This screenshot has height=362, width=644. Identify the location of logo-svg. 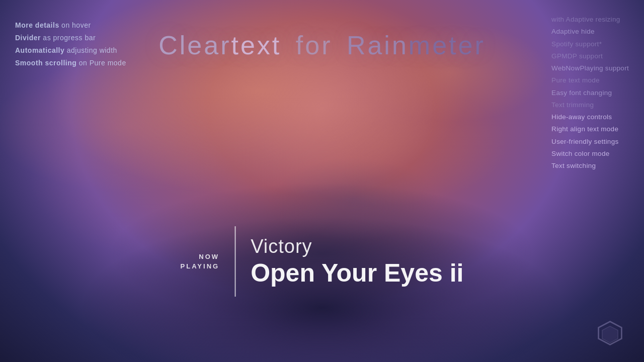
(610, 333).